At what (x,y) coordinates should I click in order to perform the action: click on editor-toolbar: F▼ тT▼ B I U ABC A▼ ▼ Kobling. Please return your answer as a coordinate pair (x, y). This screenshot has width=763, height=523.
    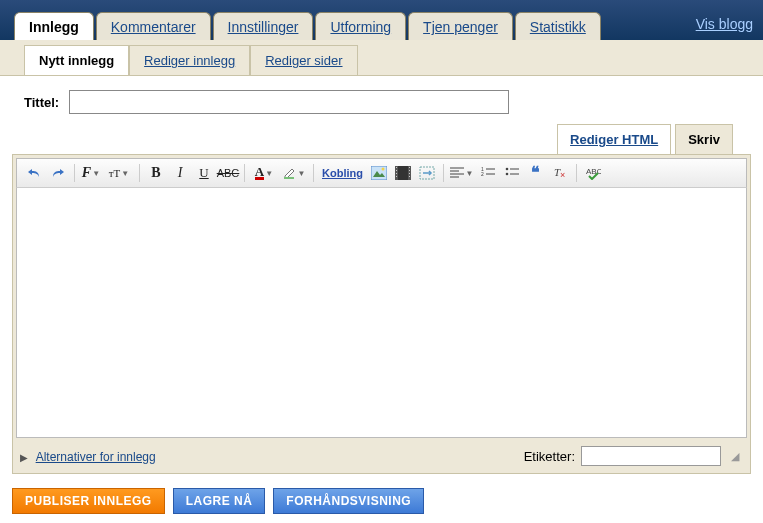
    Looking at the image, I should click on (382, 173).